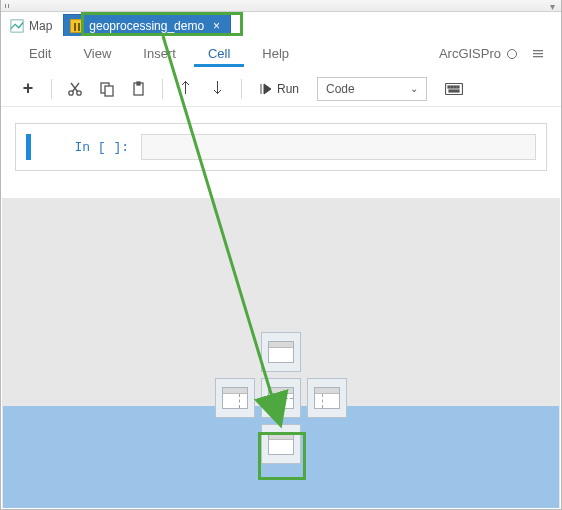 The height and width of the screenshot is (510, 562). What do you see at coordinates (186, 89) in the screenshot?
I see `move-up-button: 🡑` at bounding box center [186, 89].